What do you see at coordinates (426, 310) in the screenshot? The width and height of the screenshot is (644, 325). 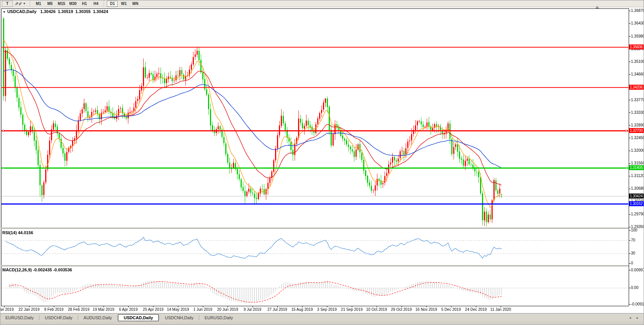 I see `date-axis-label: 16 Nov 2019` at bounding box center [426, 310].